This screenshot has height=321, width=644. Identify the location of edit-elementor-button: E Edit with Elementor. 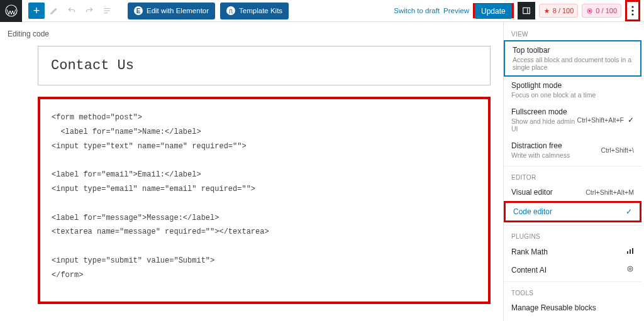
(171, 11).